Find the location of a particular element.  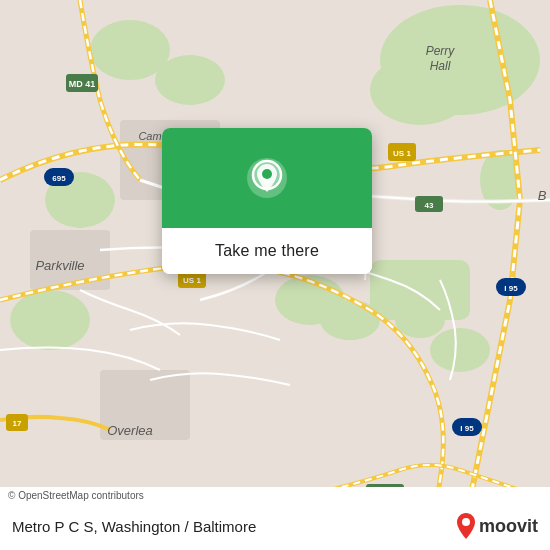

svg-text: Cam is located at coordinates (150, 136).